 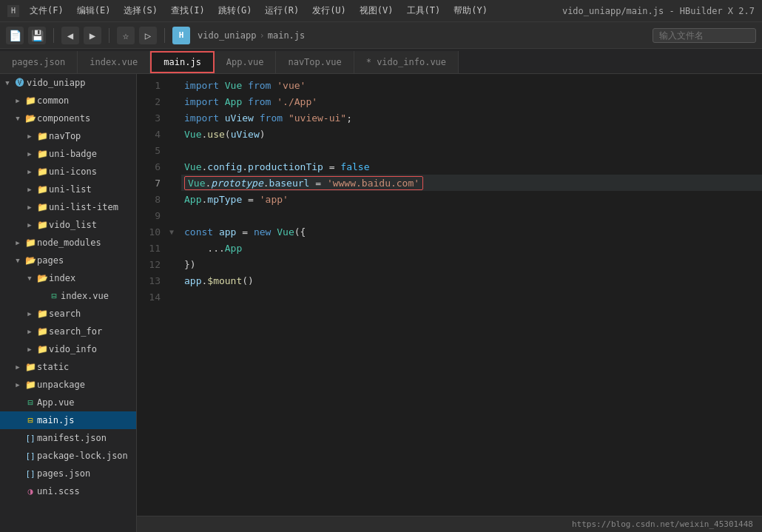 What do you see at coordinates (84, 296) in the screenshot?
I see `sidebar-label: index.vue` at bounding box center [84, 296].